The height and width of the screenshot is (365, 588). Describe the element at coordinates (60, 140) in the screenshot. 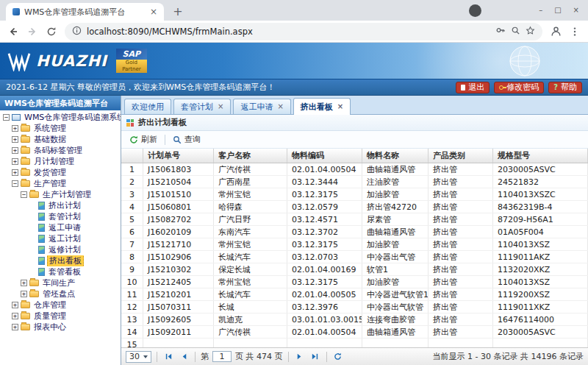

I see `tree-item: +基础数据` at that location.